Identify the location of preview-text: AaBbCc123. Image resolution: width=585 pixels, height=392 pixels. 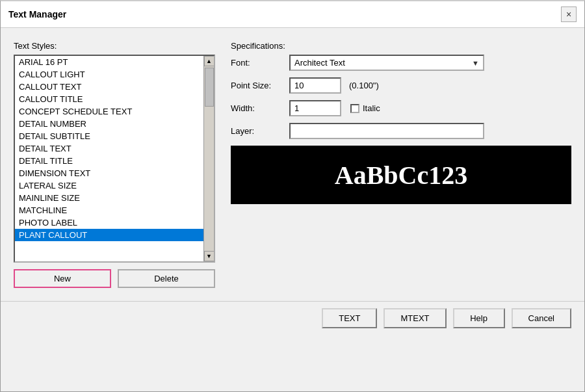
(401, 176).